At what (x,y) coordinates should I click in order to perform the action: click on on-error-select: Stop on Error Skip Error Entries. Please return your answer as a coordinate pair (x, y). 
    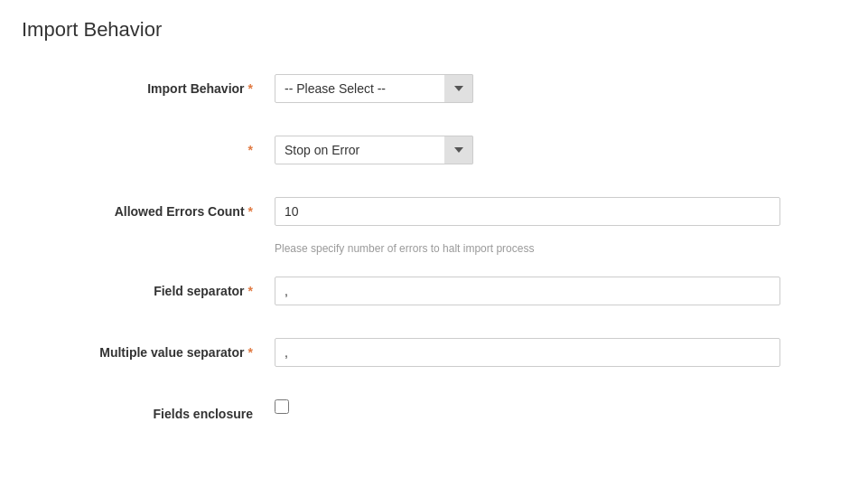
    Looking at the image, I should click on (374, 150).